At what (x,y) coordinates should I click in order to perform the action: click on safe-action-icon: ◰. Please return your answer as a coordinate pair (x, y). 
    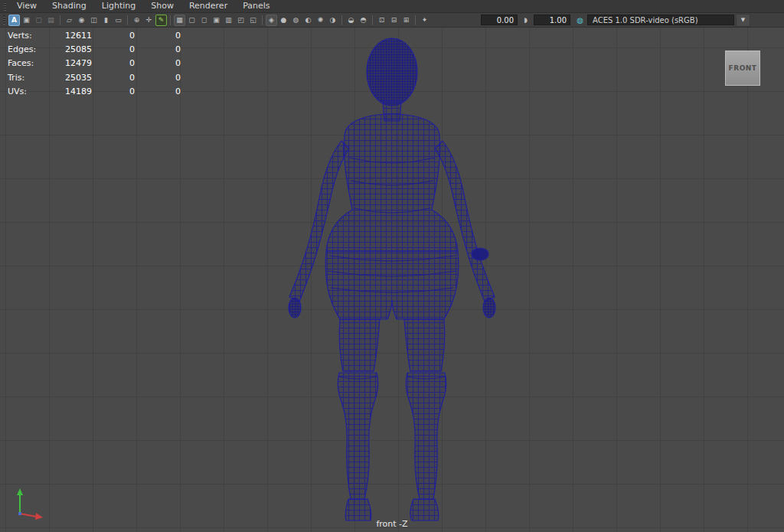
    Looking at the image, I should click on (240, 20).